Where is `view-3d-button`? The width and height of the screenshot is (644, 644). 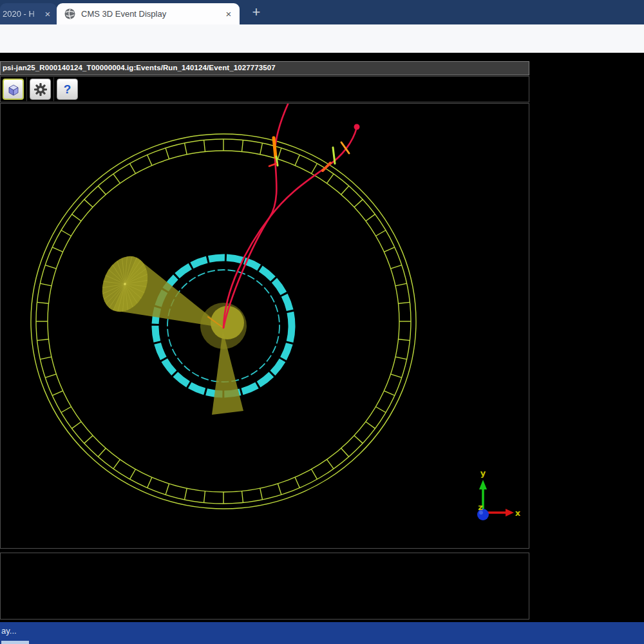 view-3d-button is located at coordinates (13, 89).